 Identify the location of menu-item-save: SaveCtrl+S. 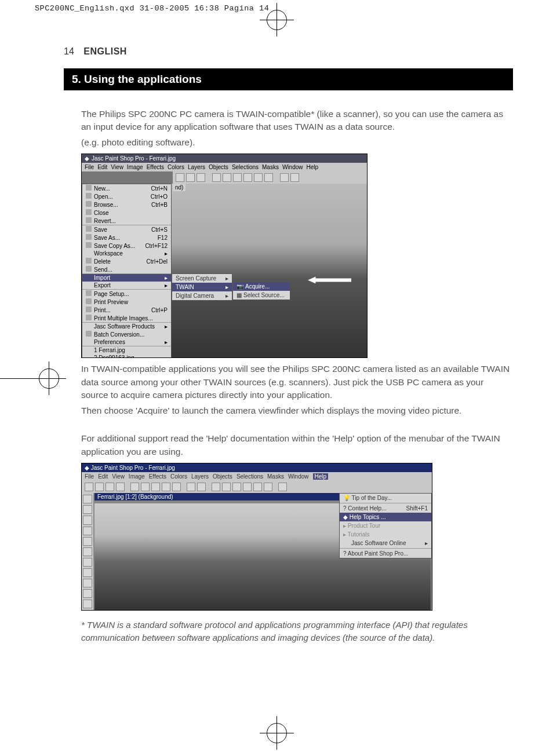
(126, 229).